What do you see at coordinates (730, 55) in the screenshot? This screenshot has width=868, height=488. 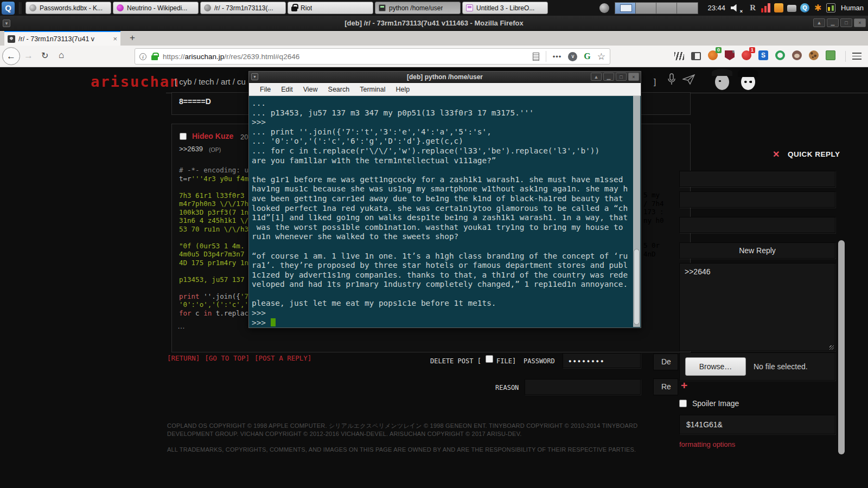 I see `shield-addon-icon: 2` at bounding box center [730, 55].